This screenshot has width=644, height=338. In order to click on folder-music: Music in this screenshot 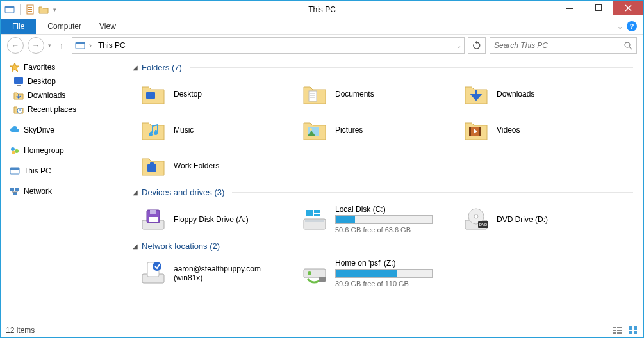, I will do `click(212, 130)`.